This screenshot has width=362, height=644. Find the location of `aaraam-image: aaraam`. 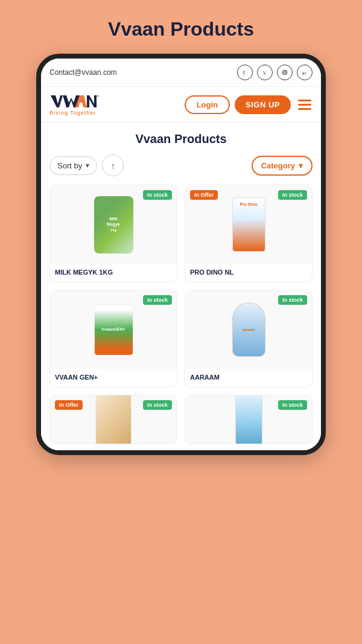

aaraam-image: aaraam is located at coordinates (249, 330).